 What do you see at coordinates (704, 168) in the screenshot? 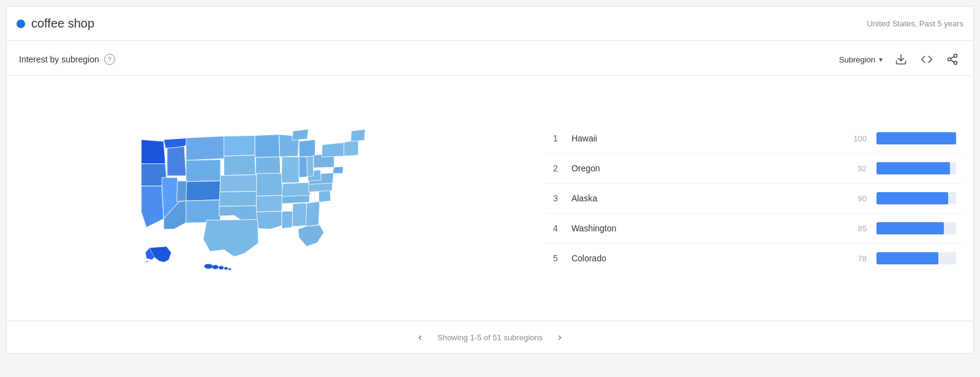
I see `rank-name: Oregon` at bounding box center [704, 168].